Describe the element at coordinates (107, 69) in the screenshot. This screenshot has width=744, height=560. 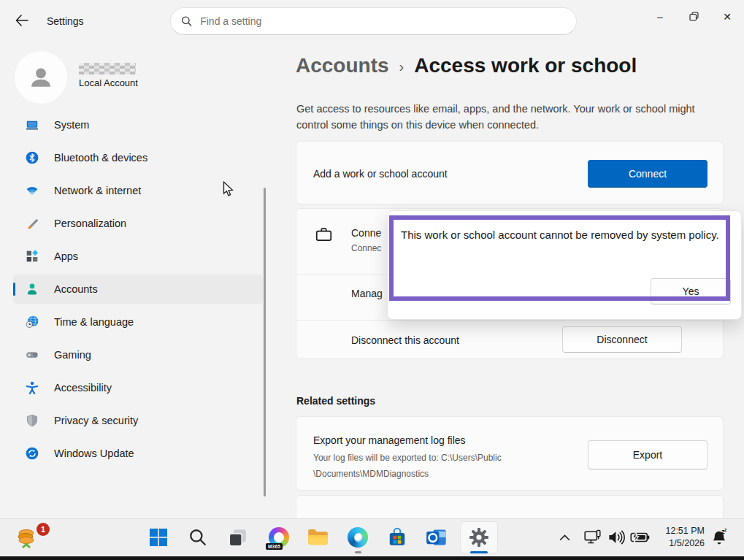
I see `user-name-redacted` at that location.